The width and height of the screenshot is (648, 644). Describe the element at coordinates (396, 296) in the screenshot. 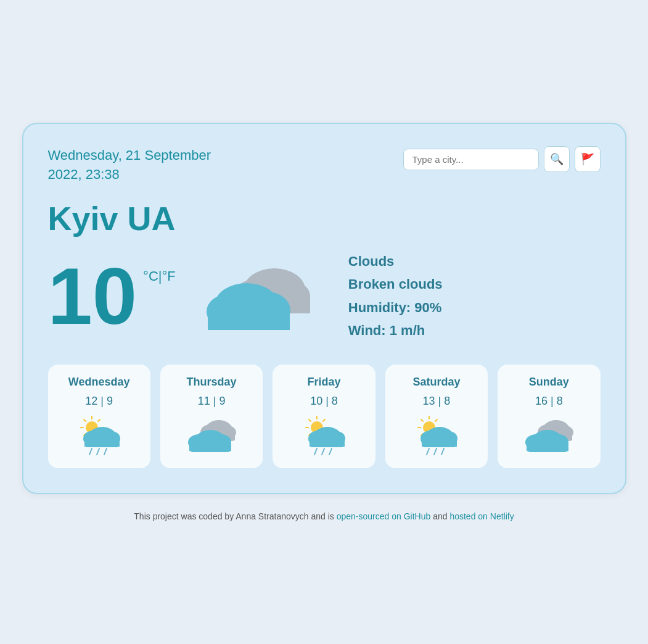

I see `weather-description: Clouds Broken clouds Humidity: 90% Wind:…` at that location.